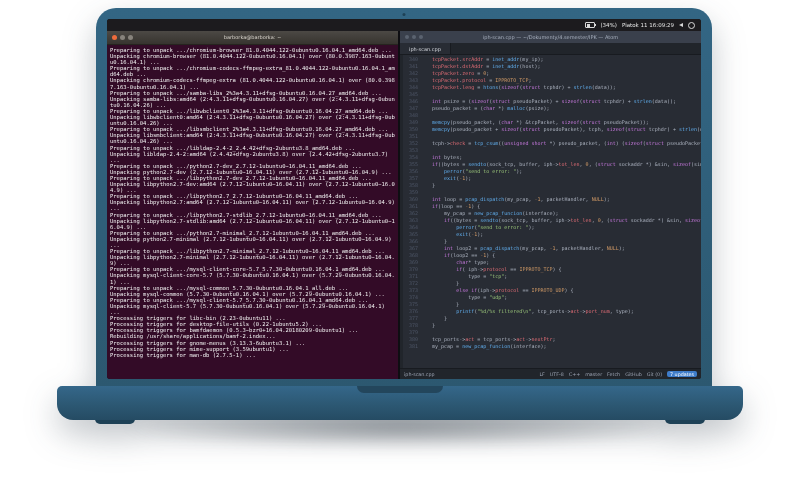 This screenshot has width=800, height=477. I want to click on line-number: 369, so click(410, 262).